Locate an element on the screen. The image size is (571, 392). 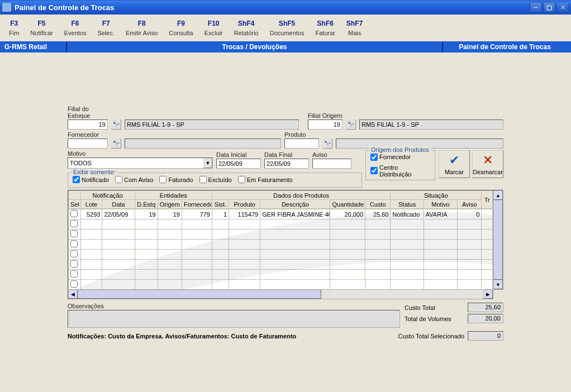
col-group-situacao: Situação is located at coordinates (436, 195).